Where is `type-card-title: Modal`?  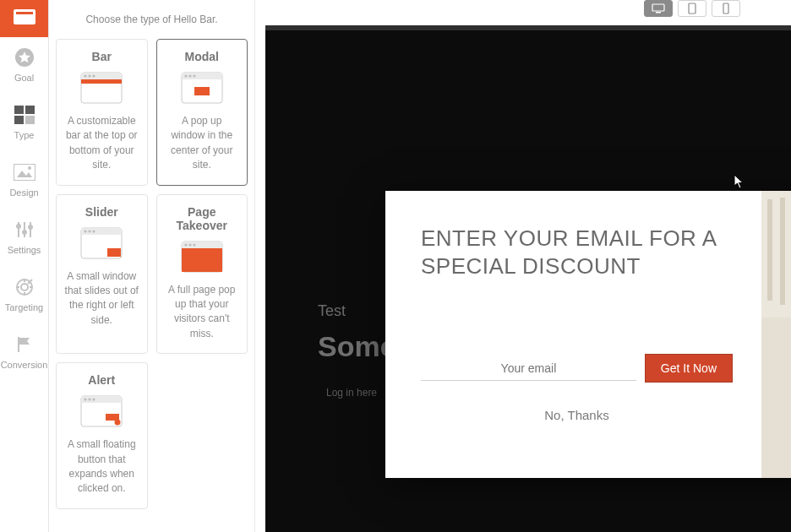 type-card-title: Modal is located at coordinates (203, 57).